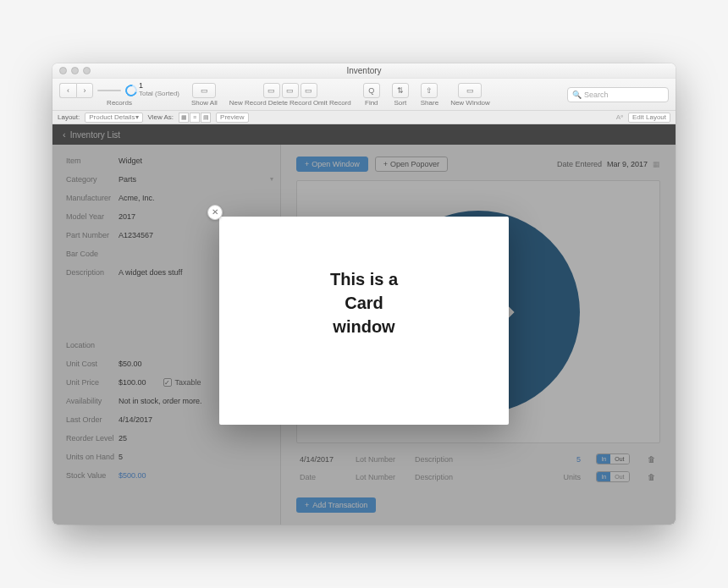  What do you see at coordinates (372, 91) in the screenshot?
I see `find-button: Q` at bounding box center [372, 91].